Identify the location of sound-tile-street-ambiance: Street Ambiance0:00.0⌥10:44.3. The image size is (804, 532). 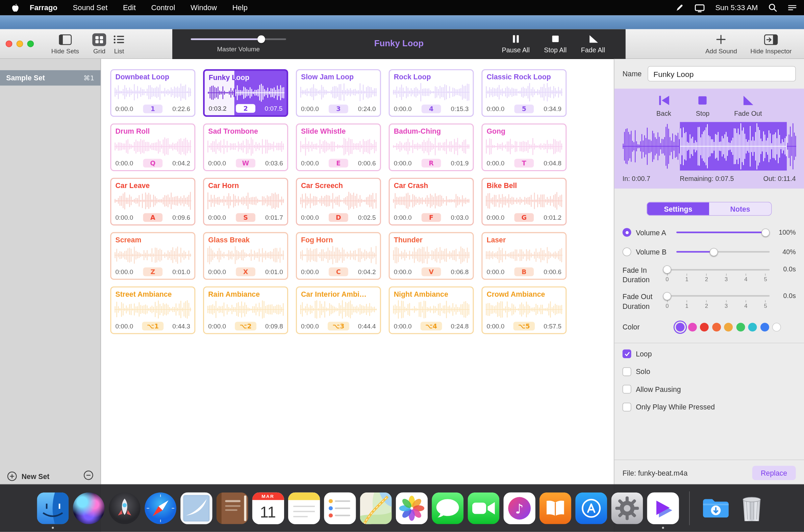
(153, 310).